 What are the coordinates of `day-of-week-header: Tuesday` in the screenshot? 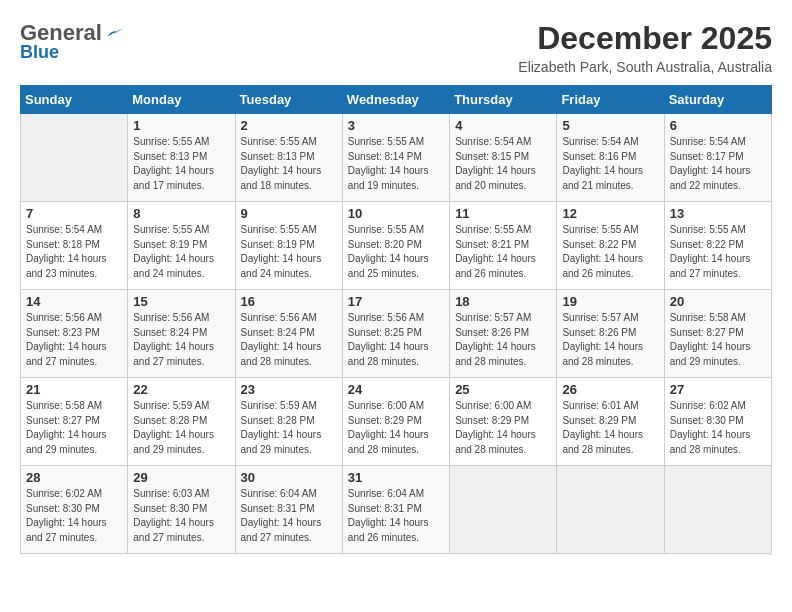 It's located at (288, 100).